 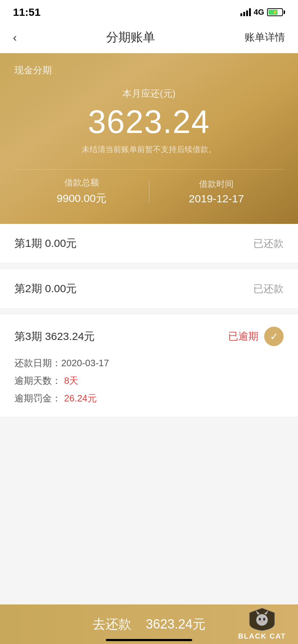 I want to click on battery-icon: ⚡, so click(x=276, y=12).